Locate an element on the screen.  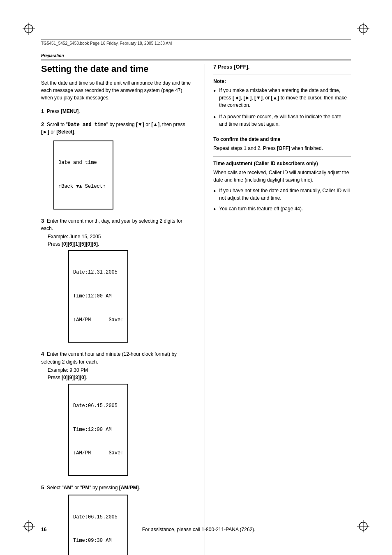
footer-assistance: For assistance, please call 1-800-211-PA… is located at coordinates (199, 530).